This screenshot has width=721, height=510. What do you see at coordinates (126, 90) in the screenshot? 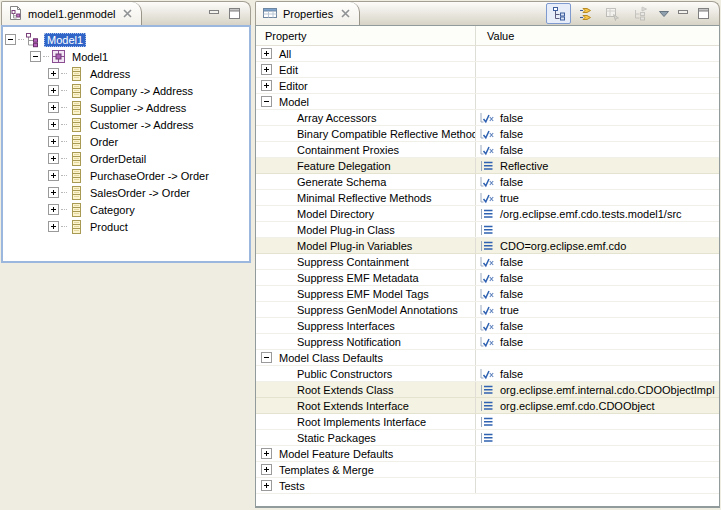
I see `tree-item: Company -> Address` at bounding box center [126, 90].